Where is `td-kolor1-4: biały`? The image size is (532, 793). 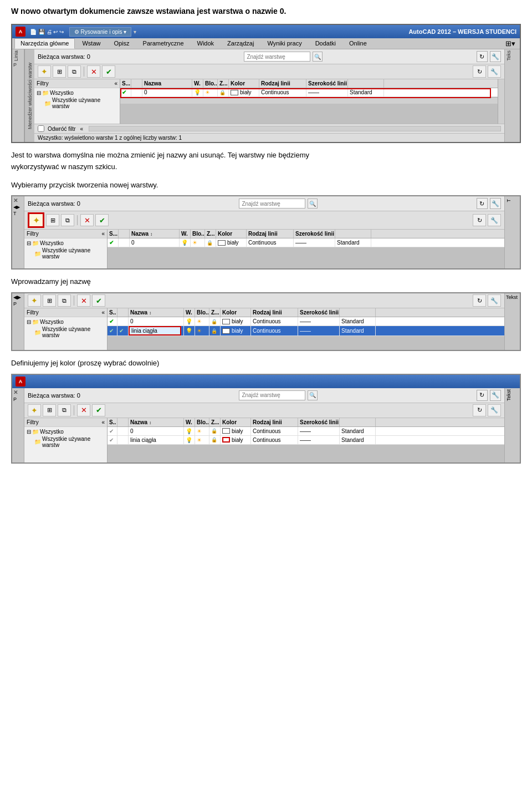 td-kolor1-4: biały is located at coordinates (236, 440).